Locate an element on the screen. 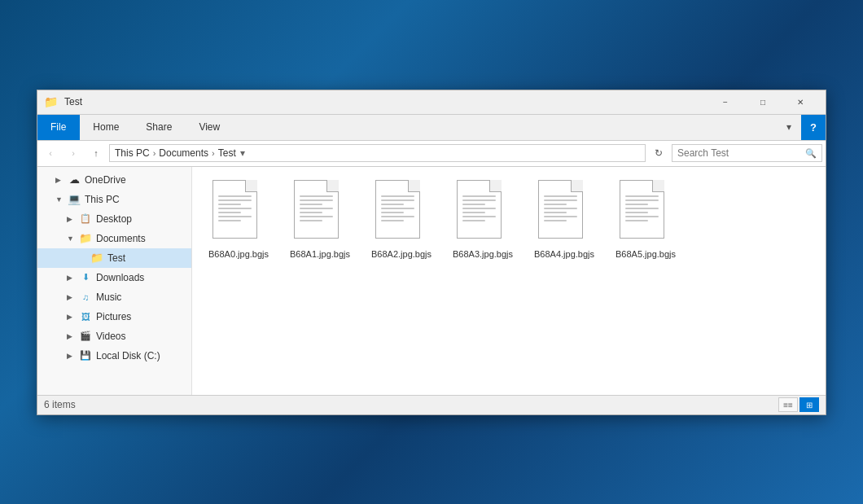  minimize-button: − is located at coordinates (725, 102).